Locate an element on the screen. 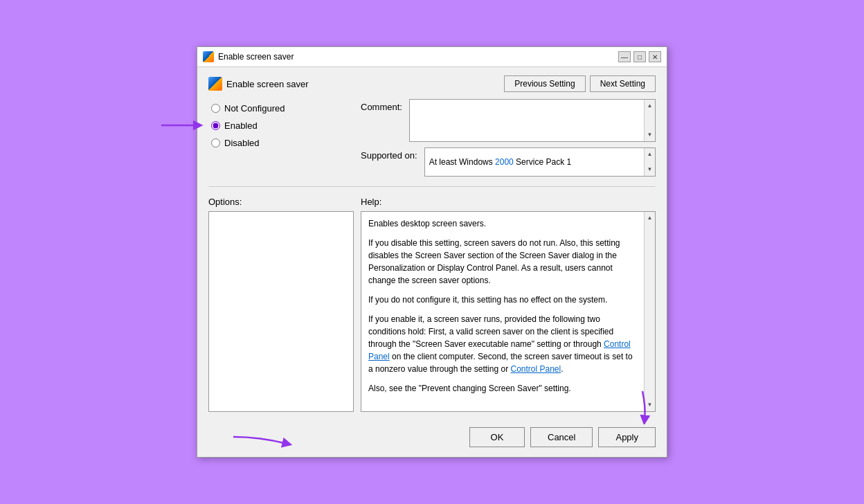 This screenshot has height=504, width=864. window-title: Enable screen saver is located at coordinates (416, 57).